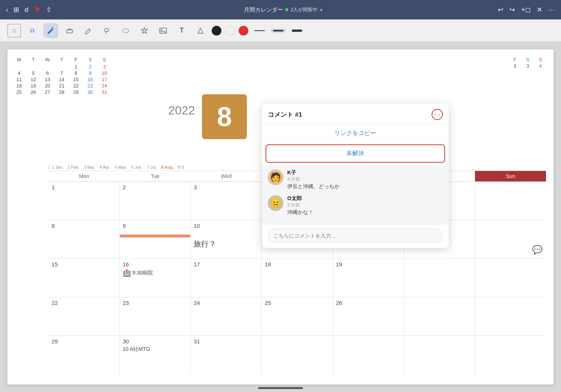 The height and width of the screenshot is (392, 561). I want to click on col-tue: Tue, so click(155, 176).